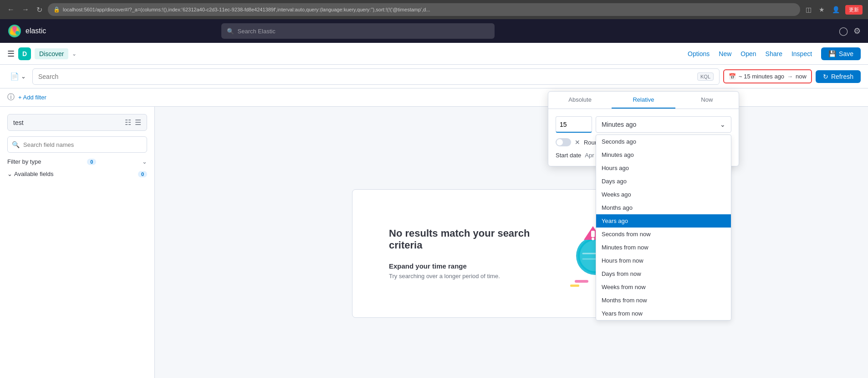  What do you see at coordinates (832, 54) in the screenshot?
I see `save-icon: 💾` at bounding box center [832, 54].